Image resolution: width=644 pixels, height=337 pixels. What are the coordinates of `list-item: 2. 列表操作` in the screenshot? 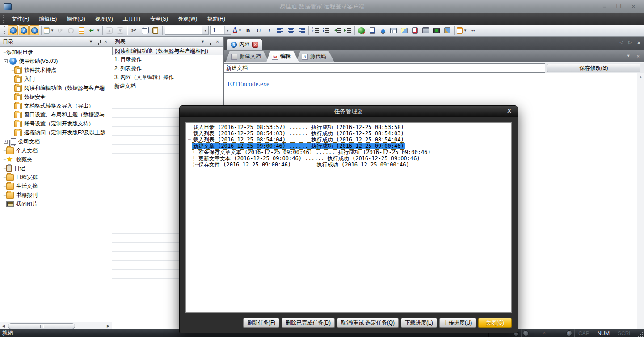 It's located at (168, 69).